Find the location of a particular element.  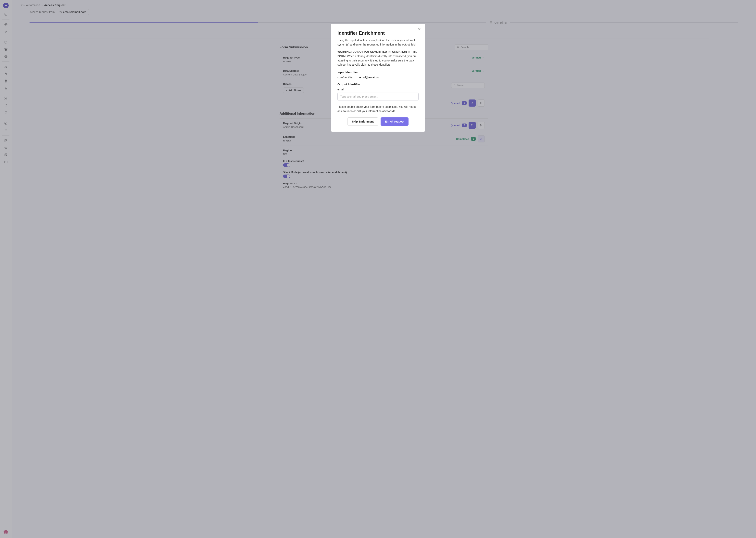

modal-title: Identifier Enrichment is located at coordinates (378, 33).